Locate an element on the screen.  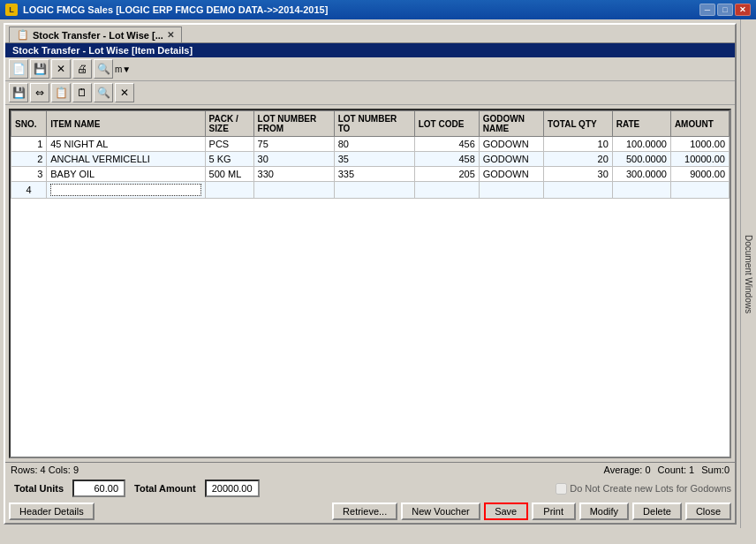
delete-toolbar-button: ✕ is located at coordinates (61, 69).